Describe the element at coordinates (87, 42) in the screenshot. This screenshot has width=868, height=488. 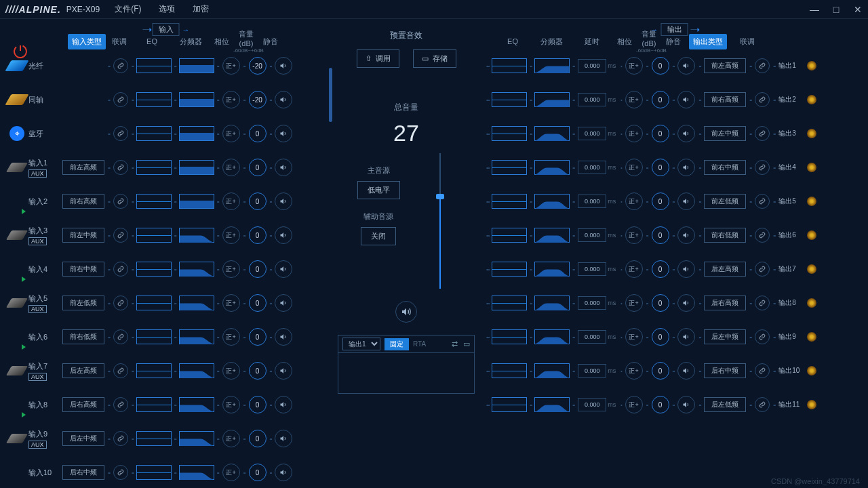
I see `hdr-input-type: 输入类型` at that location.